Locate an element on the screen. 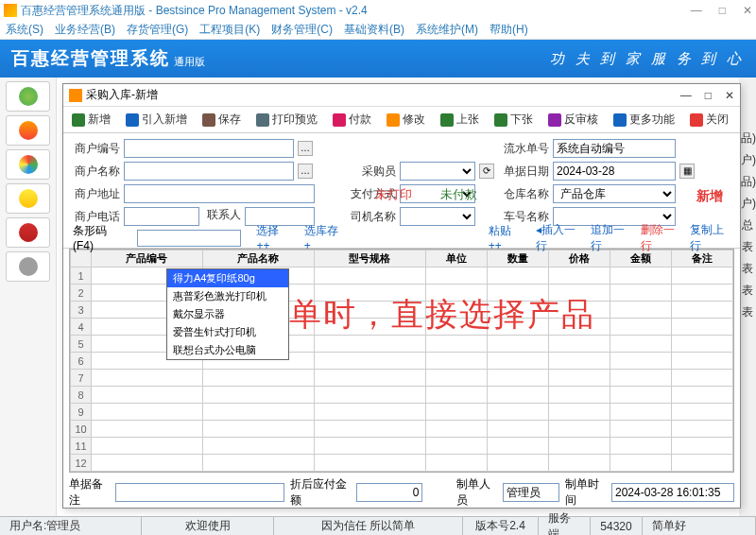 This screenshot has height=535, width=756. toolbar-上张: 上张 is located at coordinates (459, 119).